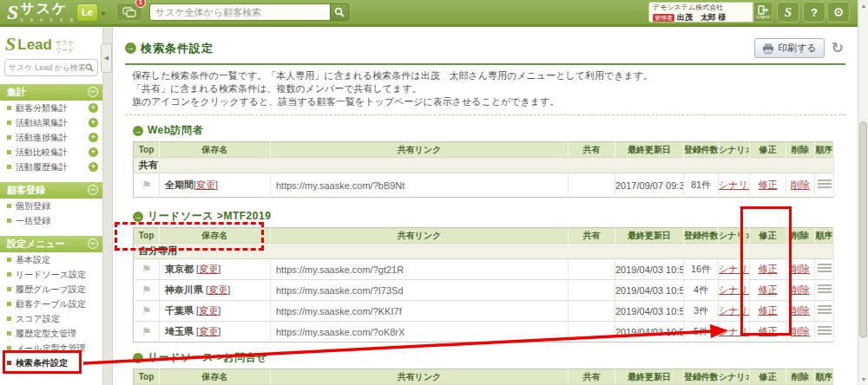 The height and width of the screenshot is (385, 868). What do you see at coordinates (138, 358) in the screenshot?
I see `section-arrow-icon: →` at bounding box center [138, 358].